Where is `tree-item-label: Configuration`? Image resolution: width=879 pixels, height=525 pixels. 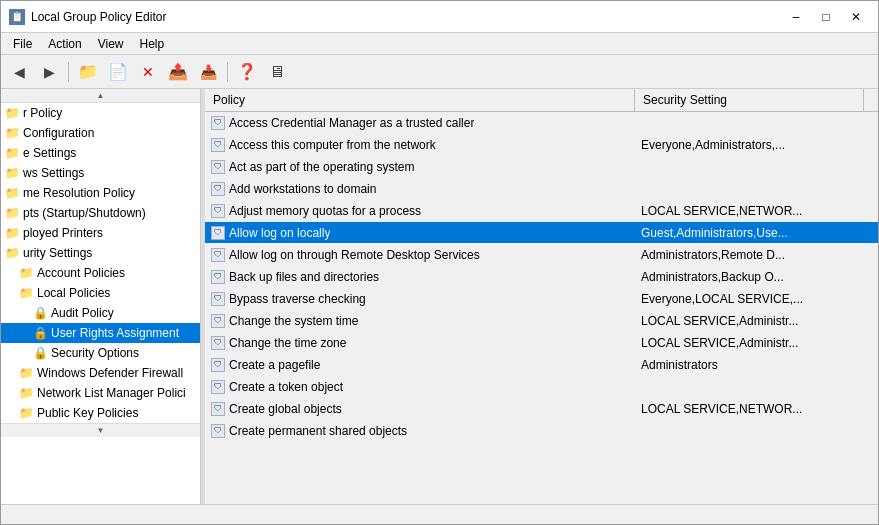 tree-item-label: Configuration is located at coordinates (58, 133).